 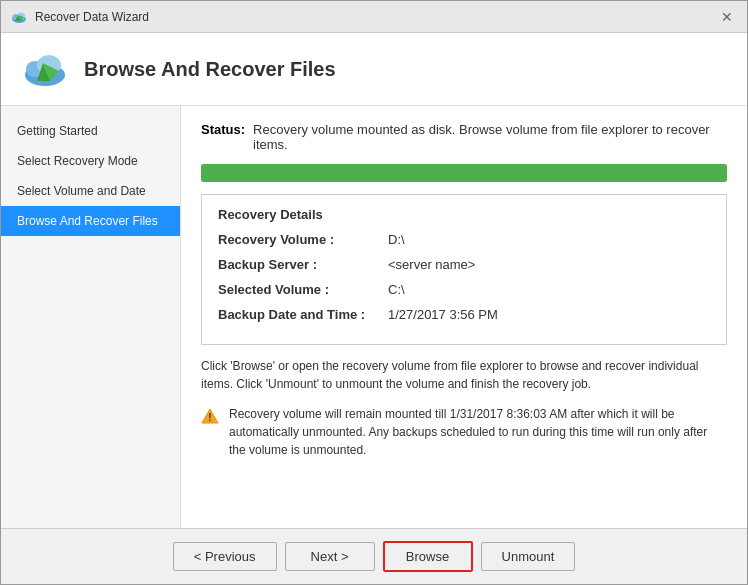 I want to click on warning-icon: !, so click(x=210, y=416).